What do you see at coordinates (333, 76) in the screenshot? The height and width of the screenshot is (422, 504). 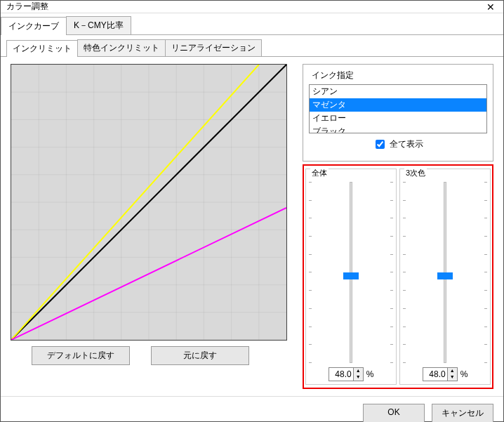 I see `ink-designation-legend: インク指定` at bounding box center [333, 76].